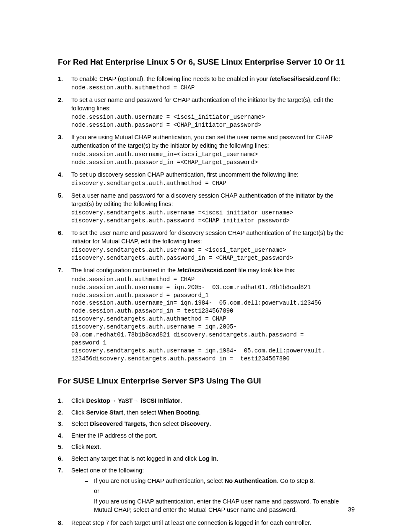 The image size is (400, 532). I want to click on heading-suse-gui: For SUSE Linux Enterprise Server SP3 Usi…, so click(206, 381).